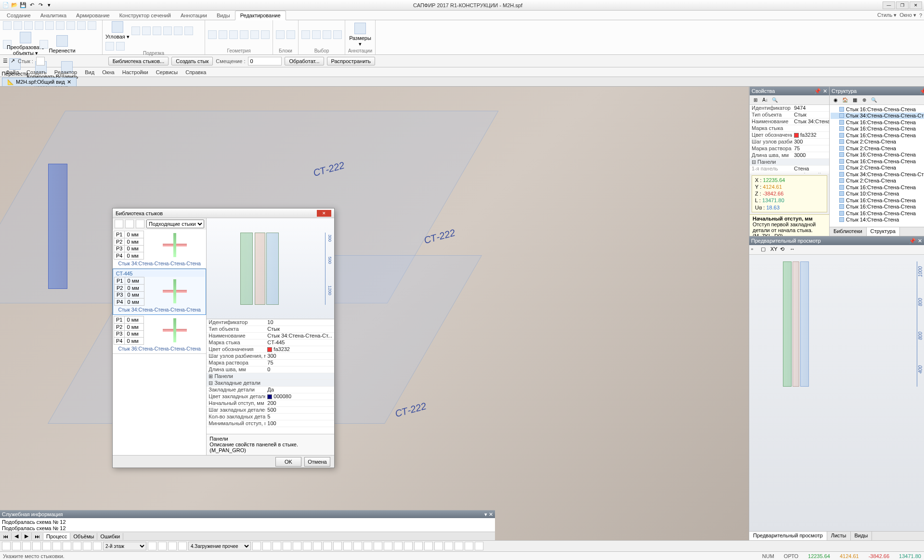 Image resolution: width=924 pixels, height=560 pixels. I want to click on property-row: Идентификатор9474, so click(790, 108).